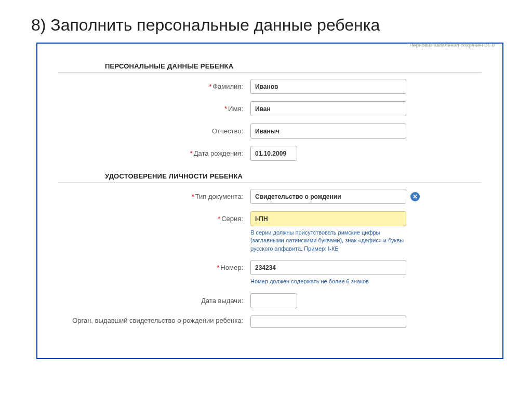 The height and width of the screenshot is (398, 532). What do you see at coordinates (328, 322) in the screenshot?
I see `issuer-input` at bounding box center [328, 322].